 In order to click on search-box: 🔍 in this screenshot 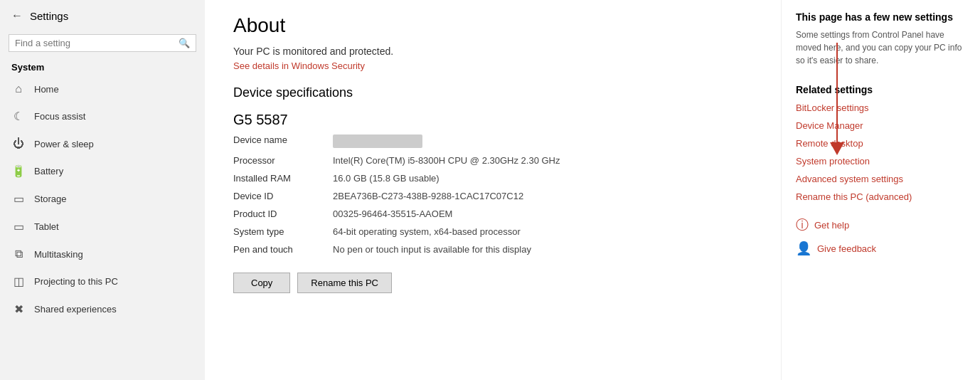, I will do `click(102, 43)`.